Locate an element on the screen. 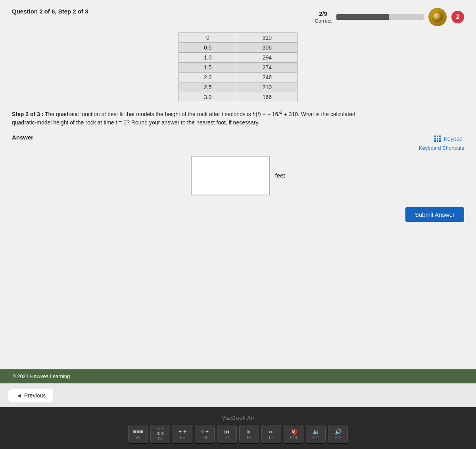  keyboard-row: ■■■ F3 ⠿⠿⠿⠿⠿⠿ F4 ✦✦ F5 ✧✦ F6 ⏮ F7 ⏯ F8 is located at coordinates (238, 434).